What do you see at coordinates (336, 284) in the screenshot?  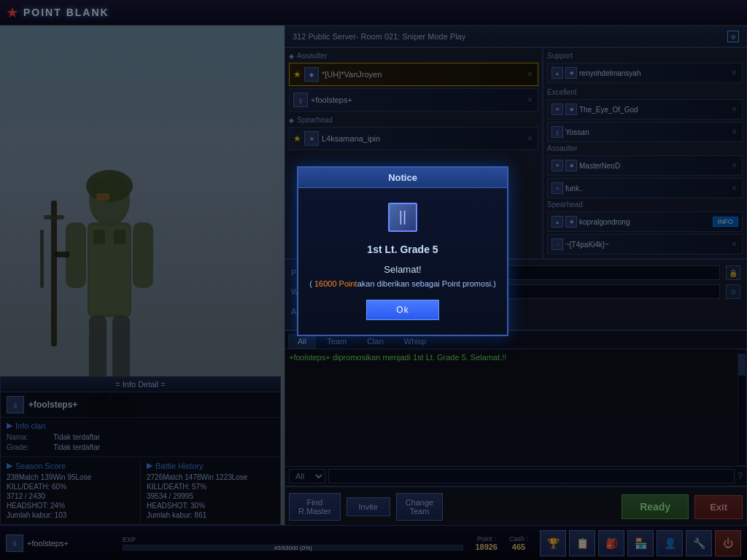 I see `notice-points: 16000 Point` at bounding box center [336, 284].